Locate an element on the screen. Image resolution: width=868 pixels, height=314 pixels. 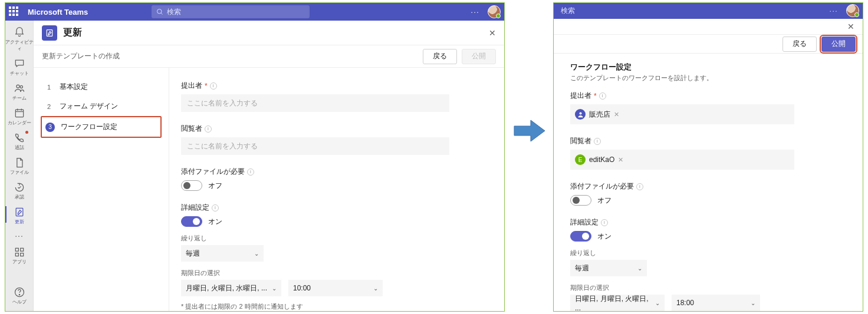
rail-calendar: カレンダー is located at coordinates (19, 117).